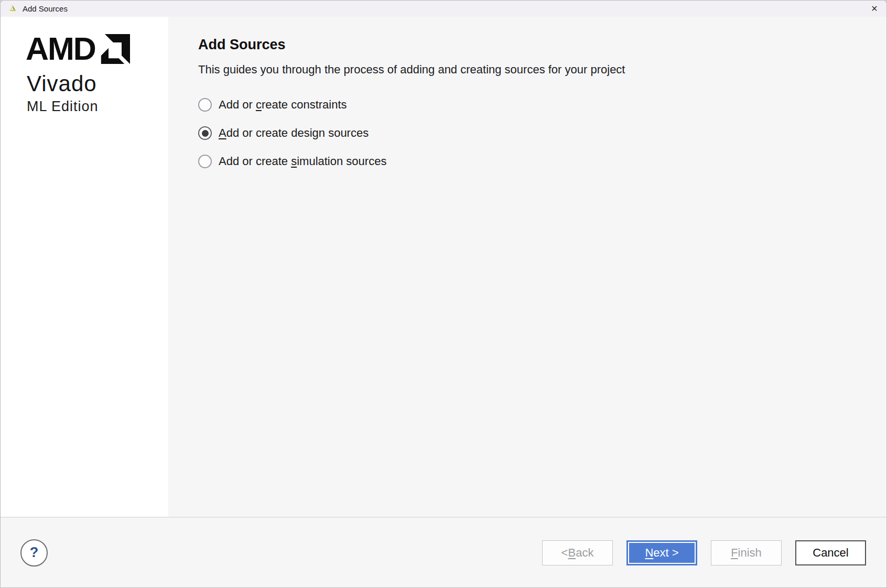 The image size is (887, 588). I want to click on radio-label-simulation: Add or create simulation sources, so click(302, 161).